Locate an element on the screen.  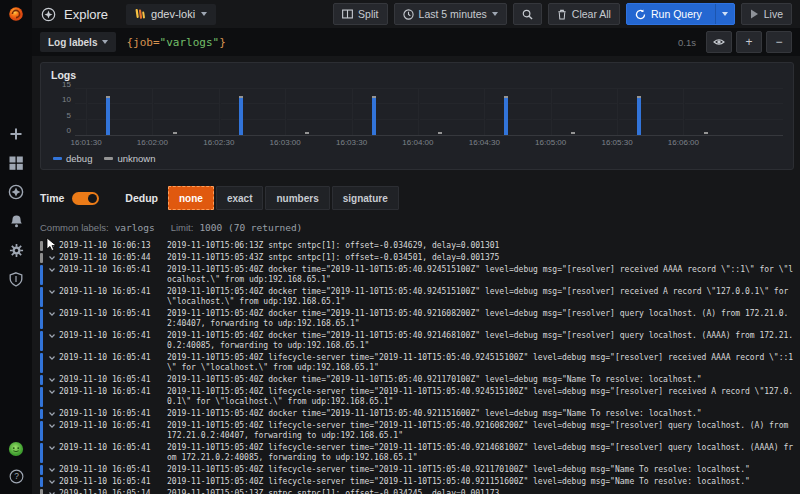
query-row: Log labels {job="varlogs"} 0.1s + − is located at coordinates (416, 42).